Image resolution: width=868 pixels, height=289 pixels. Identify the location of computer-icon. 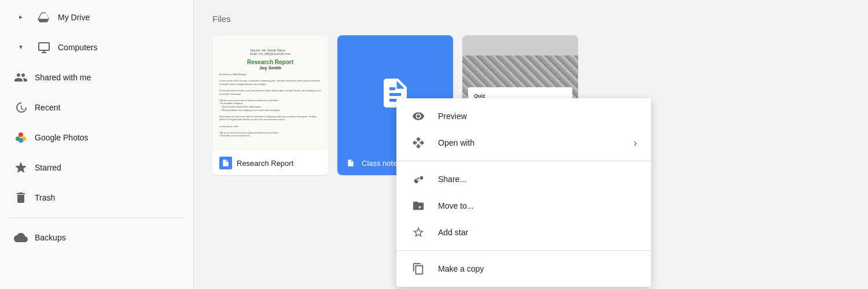
(44, 47).